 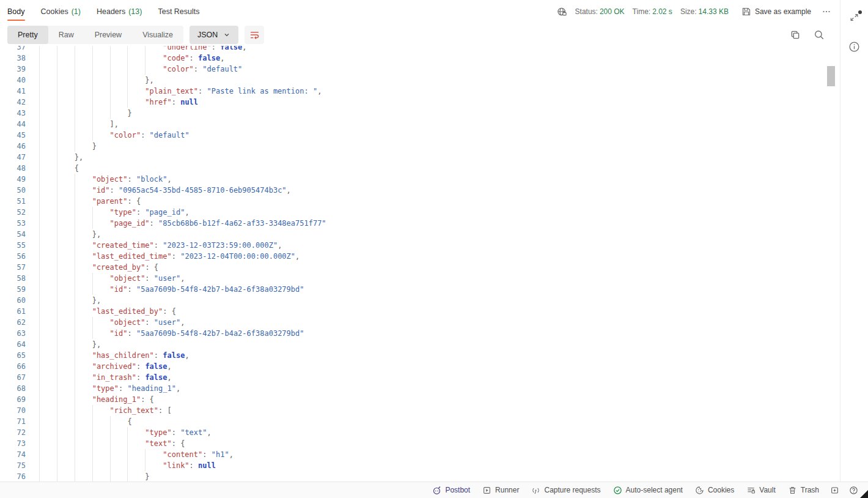 I want to click on line-number: 42, so click(x=13, y=102).